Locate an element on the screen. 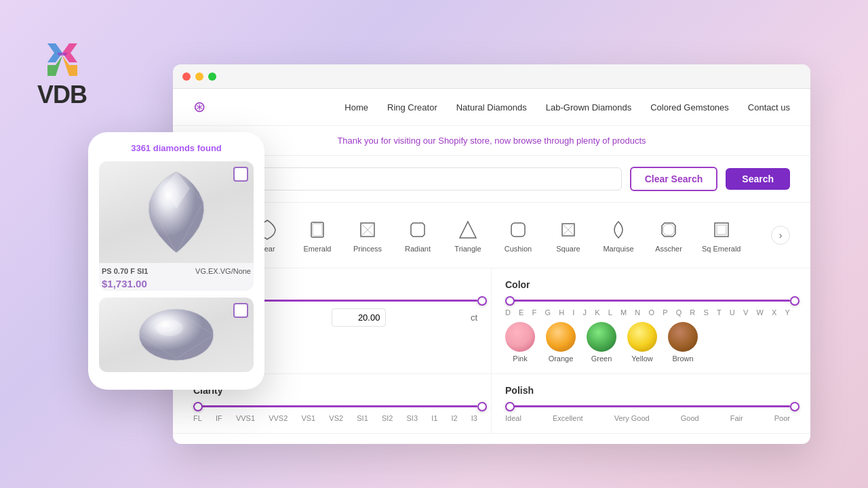 This screenshot has height=488, width=868. diamond-card-1: PS 0.70 F SI1 VG.EX.VG/None $1,731.00 is located at coordinates (176, 226).